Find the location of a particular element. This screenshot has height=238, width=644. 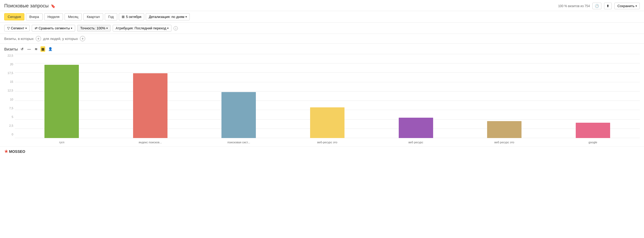

logo-text: MOSSEO is located at coordinates (17, 152).